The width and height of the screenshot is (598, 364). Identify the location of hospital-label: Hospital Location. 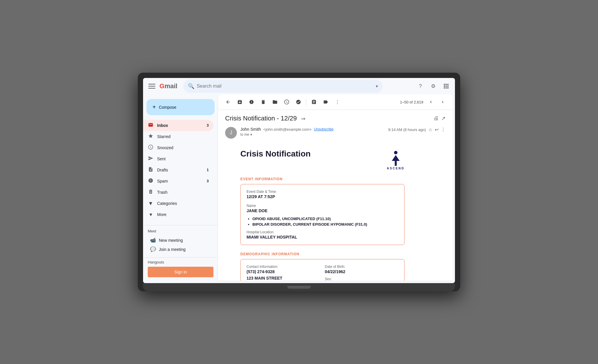
(322, 232).